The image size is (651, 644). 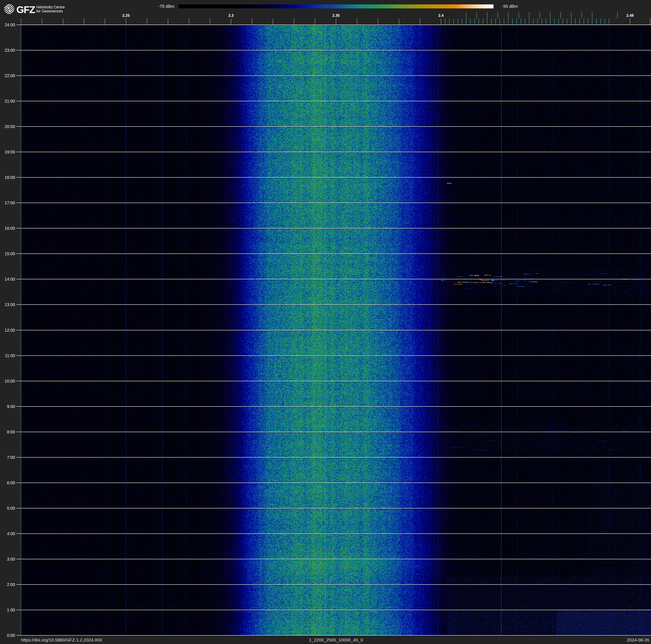 What do you see at coordinates (26, 9) in the screenshot?
I see `gfz-brand-text: GFZ` at bounding box center [26, 9].